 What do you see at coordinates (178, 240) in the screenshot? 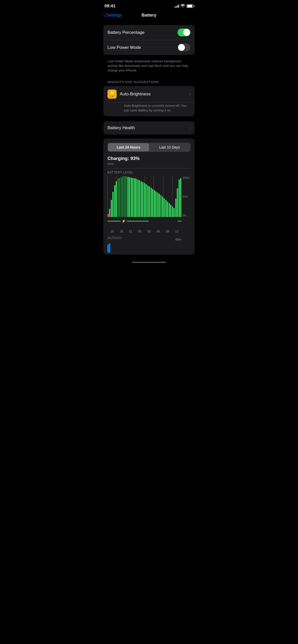
I see `activity-max-label: 60m` at bounding box center [178, 240].